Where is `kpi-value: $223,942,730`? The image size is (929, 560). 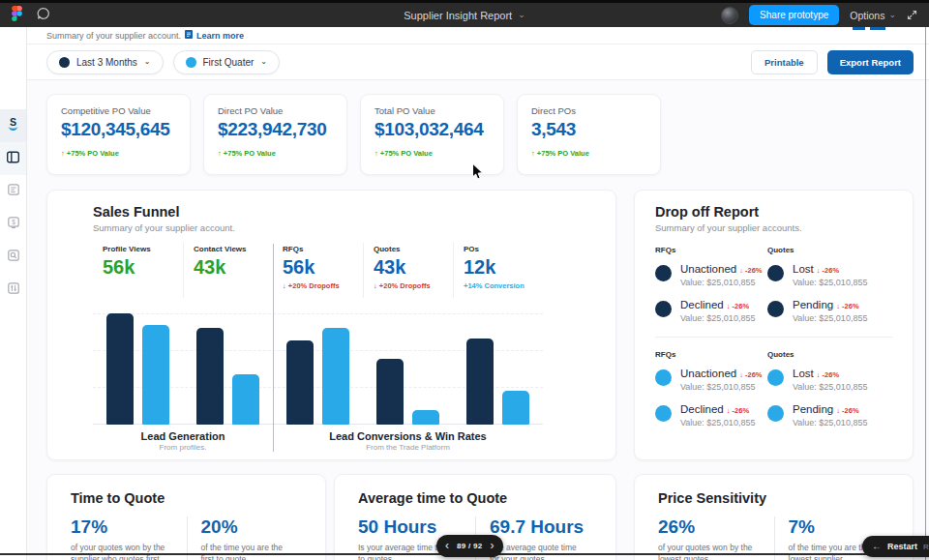
kpi-value: $223,942,730 is located at coordinates (275, 130).